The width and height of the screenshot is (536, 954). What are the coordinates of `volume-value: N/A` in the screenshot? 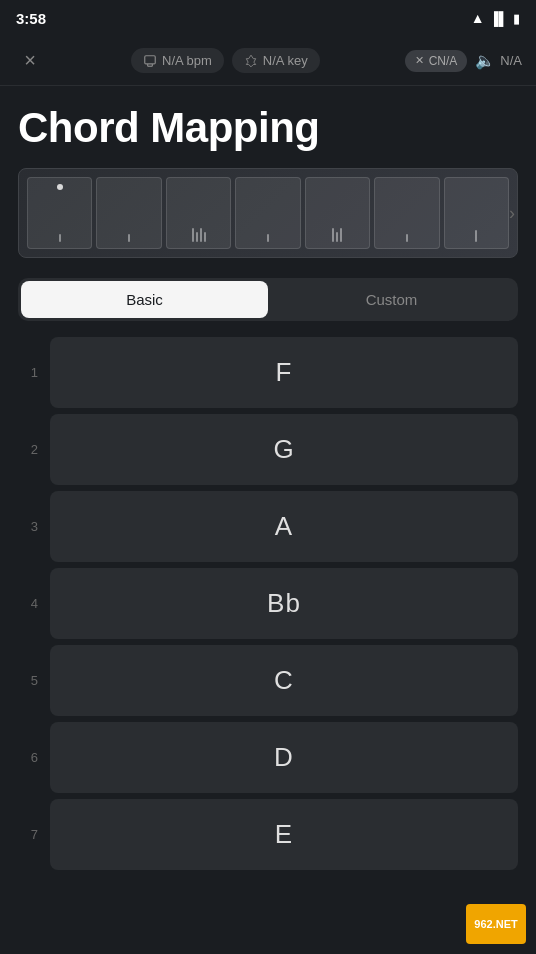 It's located at (511, 60).